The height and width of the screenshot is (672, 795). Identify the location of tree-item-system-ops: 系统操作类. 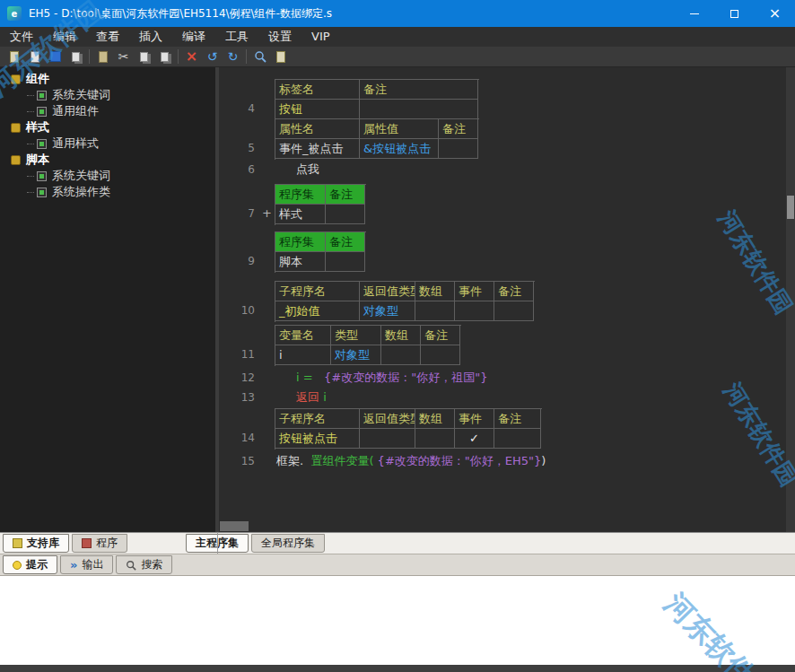
(108, 192).